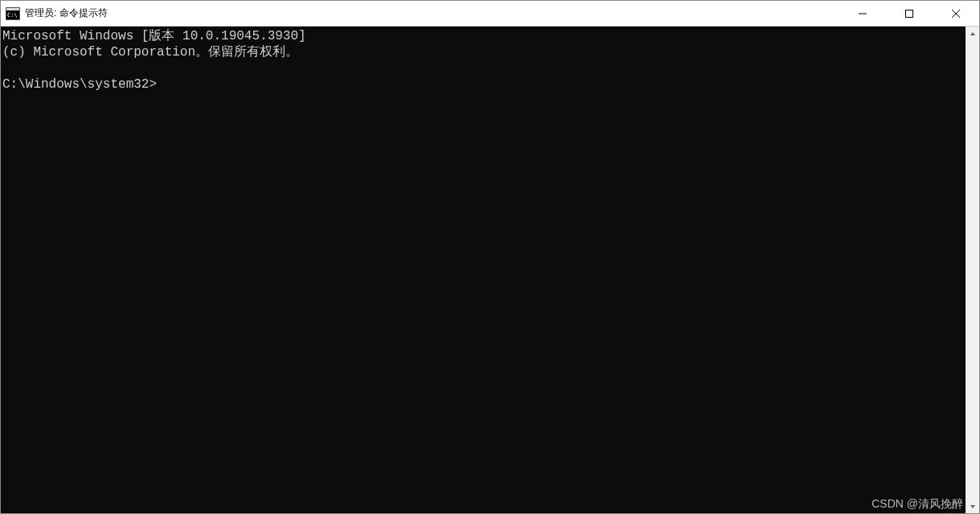 The width and height of the screenshot is (980, 514). I want to click on scrollbar-down-arrow, so click(973, 507).